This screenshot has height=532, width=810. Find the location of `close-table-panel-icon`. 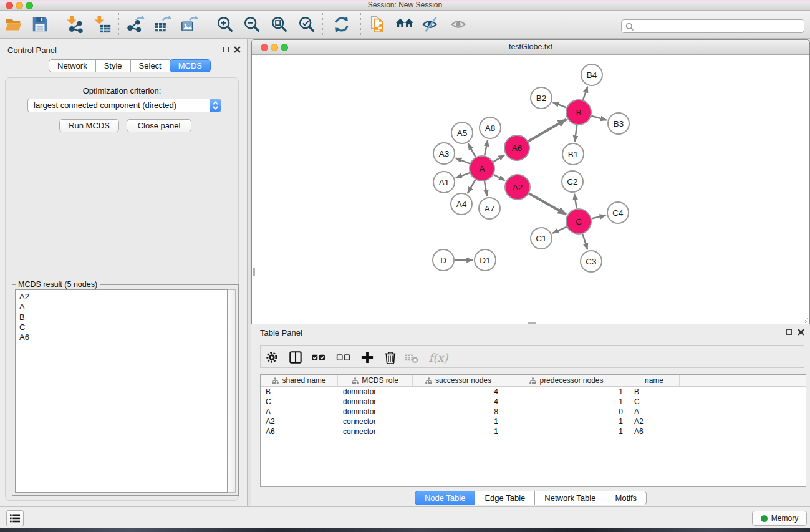

close-table-panel-icon is located at coordinates (801, 332).